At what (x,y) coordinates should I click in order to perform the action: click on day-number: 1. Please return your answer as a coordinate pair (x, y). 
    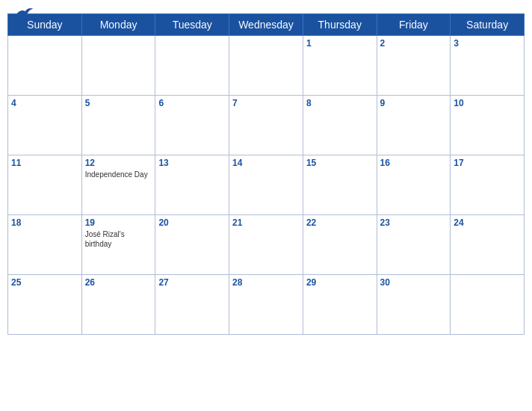
    Looking at the image, I should click on (340, 43).